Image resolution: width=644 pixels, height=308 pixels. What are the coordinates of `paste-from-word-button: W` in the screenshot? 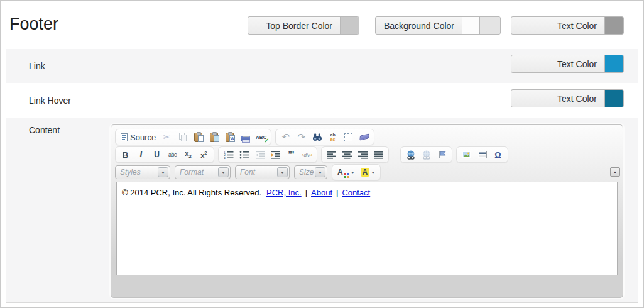 It's located at (230, 137).